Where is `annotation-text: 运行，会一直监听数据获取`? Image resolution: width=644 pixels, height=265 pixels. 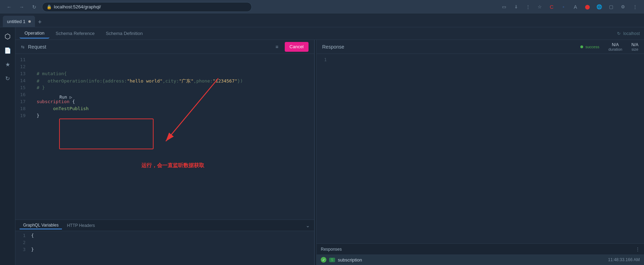
annotation-text: 运行，会一直监听数据获取 is located at coordinates (173, 166).